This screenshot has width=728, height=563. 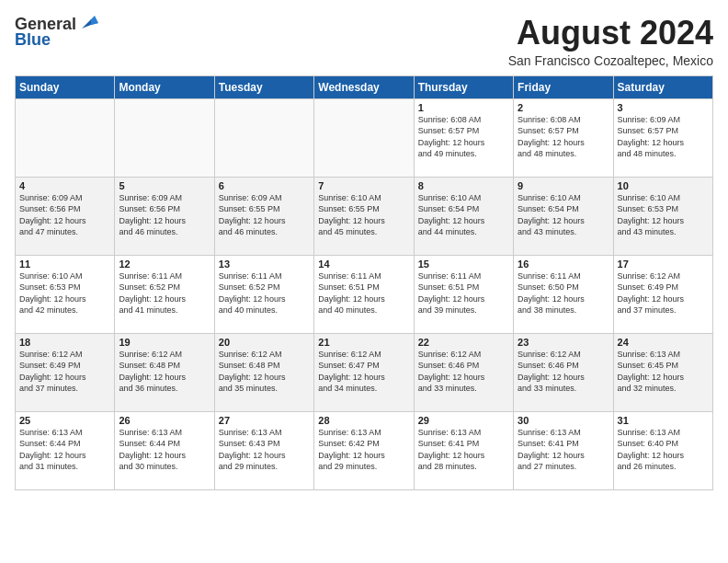 I want to click on table-row: 7Sunrise: 6:10 AM Sunset: 6:55 PM Daylig…, so click(x=364, y=215).